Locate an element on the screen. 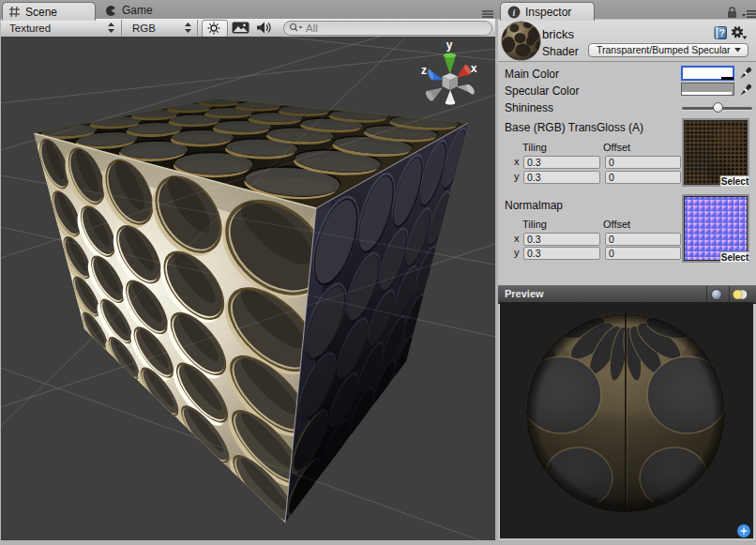 This screenshot has height=545, width=756. svg-text: x is located at coordinates (475, 68).